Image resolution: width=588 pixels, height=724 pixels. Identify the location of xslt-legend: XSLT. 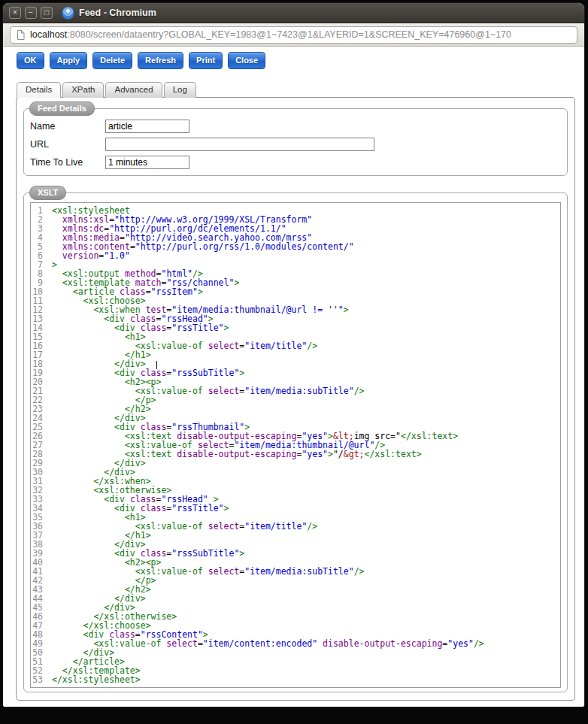
(48, 192).